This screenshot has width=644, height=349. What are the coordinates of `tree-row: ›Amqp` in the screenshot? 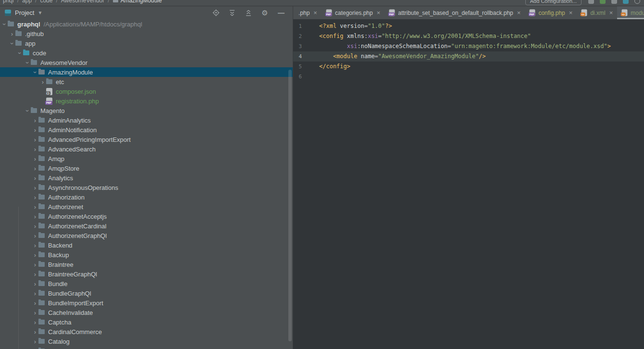 It's located at (146, 159).